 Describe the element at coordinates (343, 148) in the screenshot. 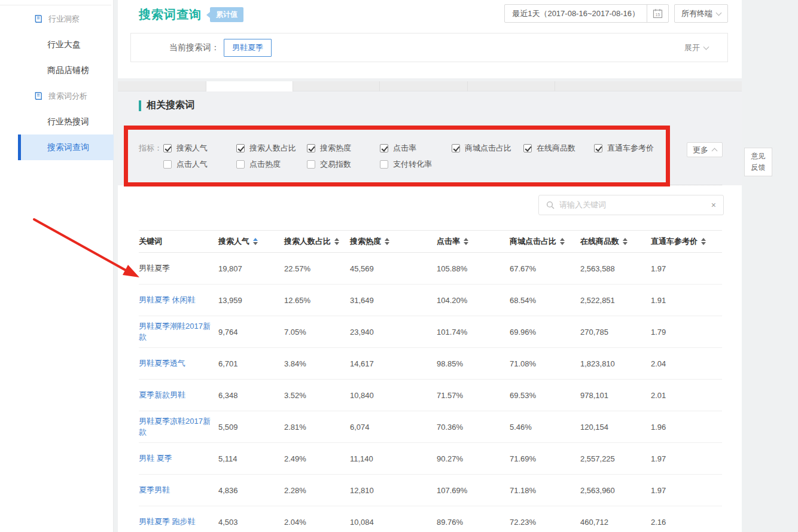

I see `metric-checkbox-搜索热度: 搜索热度` at that location.